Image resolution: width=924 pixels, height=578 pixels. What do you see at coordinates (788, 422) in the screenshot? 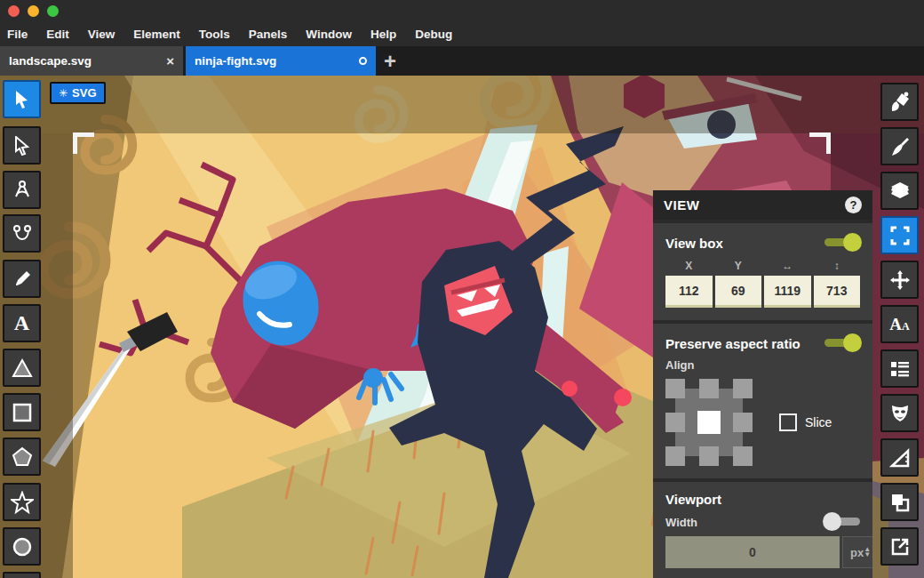
I see `slice-checkbox` at bounding box center [788, 422].